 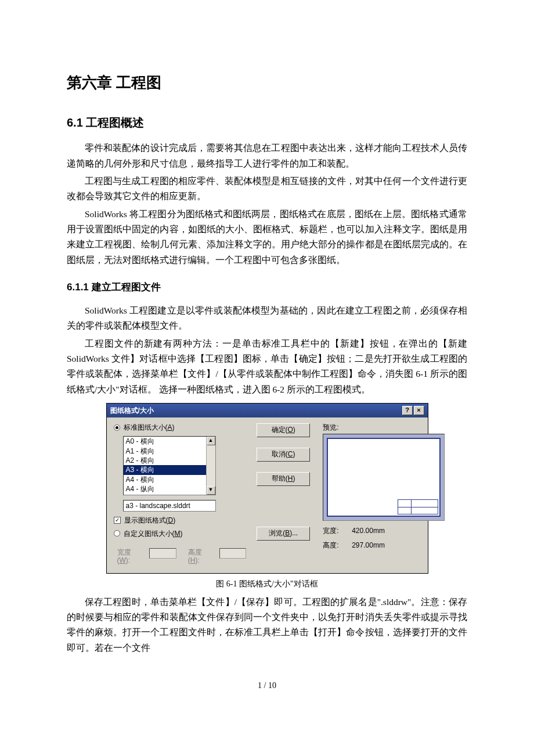 I want to click on listbox-scrollbar: ▲ ▼, so click(x=211, y=466).